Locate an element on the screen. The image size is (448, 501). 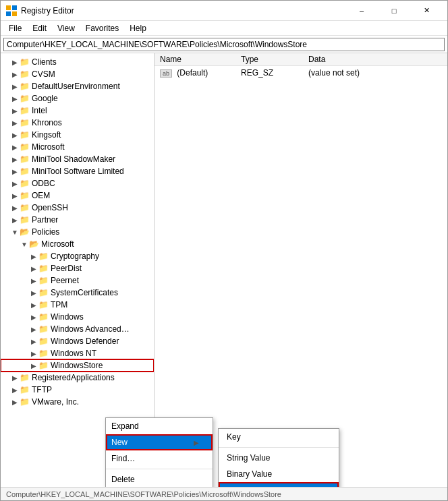
address-input is located at coordinates (224, 45).